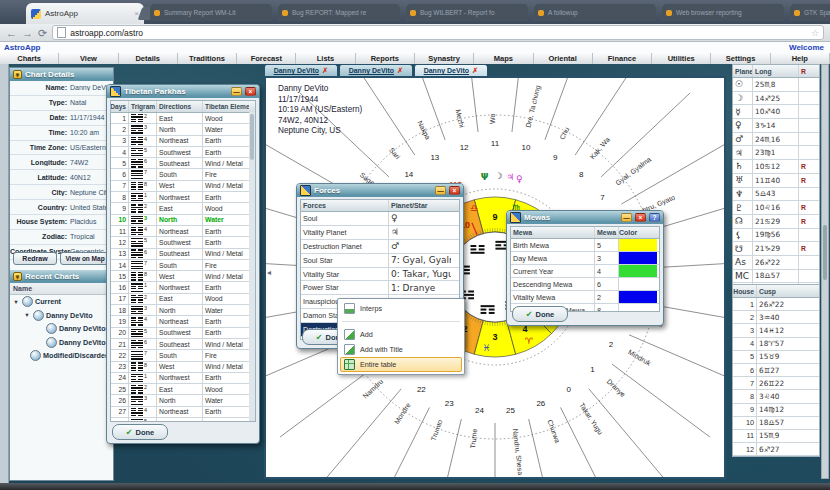 Image resolution: width=830 pixels, height=490 pixels. Describe the element at coordinates (776, 384) in the screenshot. I see `house-row: 7 26♊22` at that location.